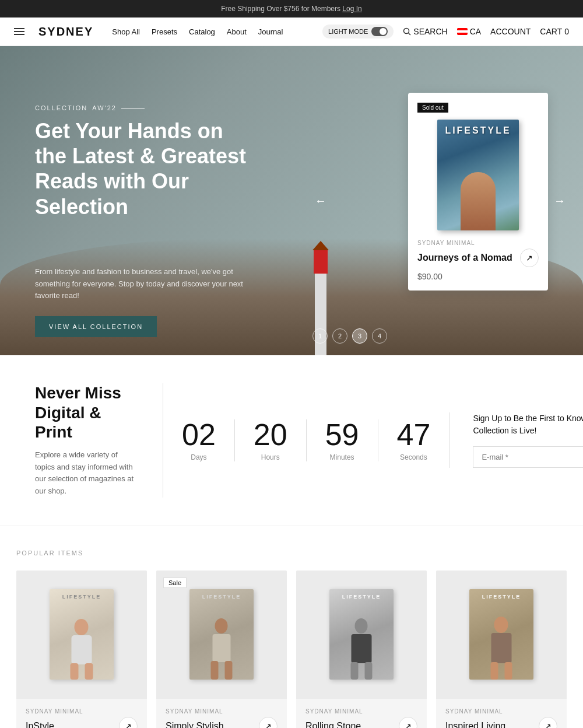  What do you see at coordinates (222, 635) in the screenshot?
I see `product-card-image-2: Sale` at bounding box center [222, 635].